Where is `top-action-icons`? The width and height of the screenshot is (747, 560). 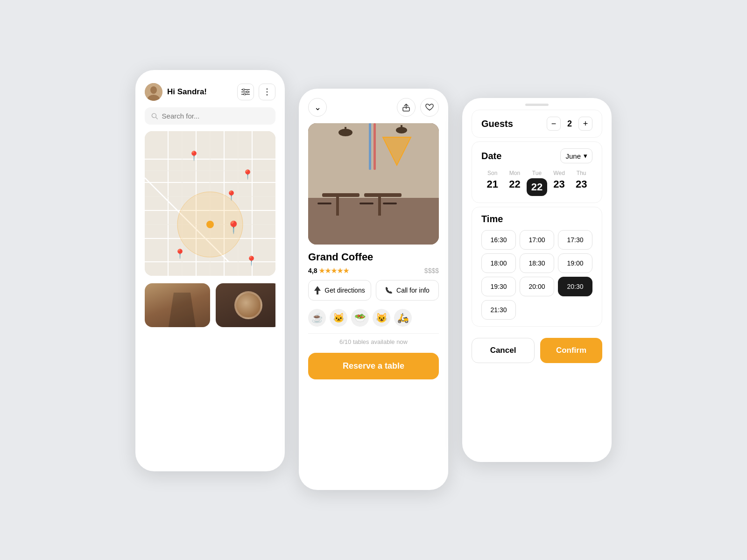 top-action-icons is located at coordinates (418, 107).